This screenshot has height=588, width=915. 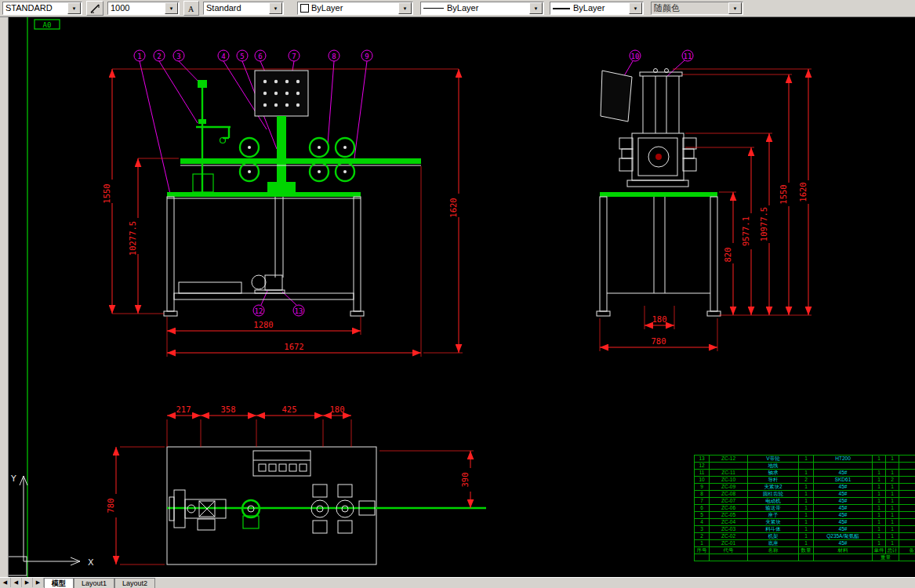 I want to click on balloon: 7, so click(x=294, y=56).